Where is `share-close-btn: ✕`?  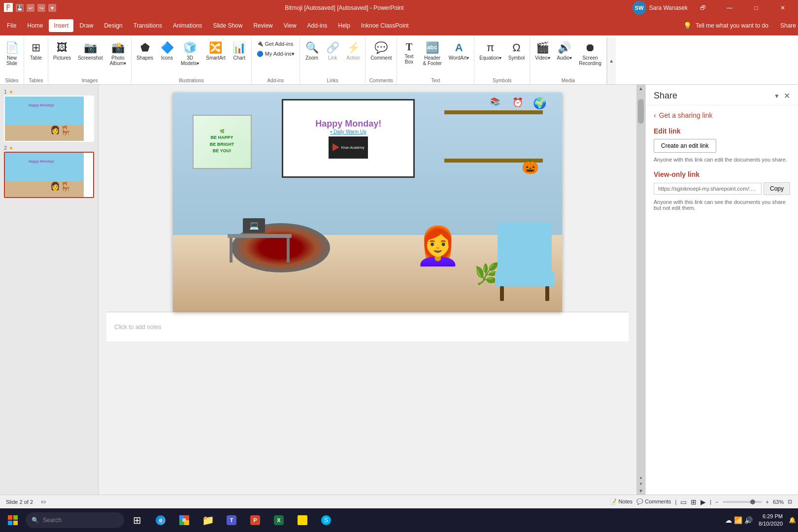
share-close-btn: ✕ is located at coordinates (787, 96).